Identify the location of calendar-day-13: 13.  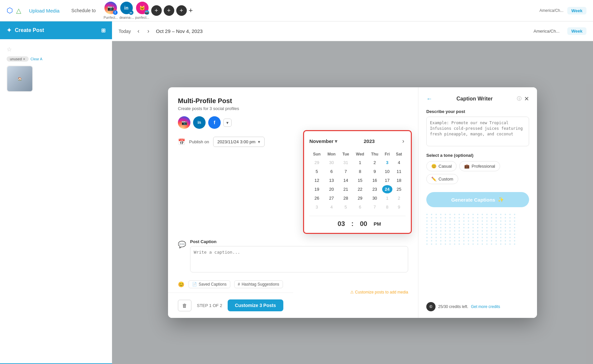
(331, 181).